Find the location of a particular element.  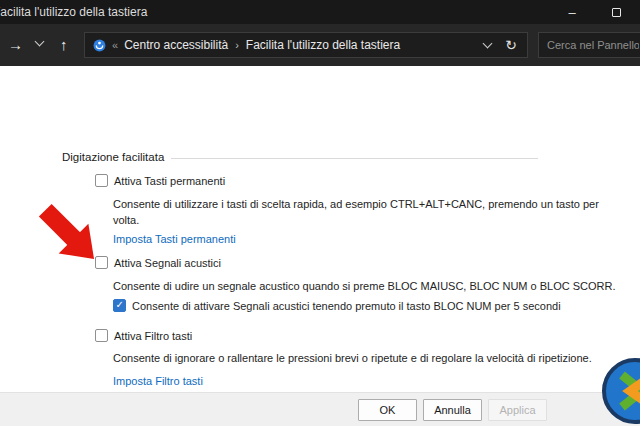

breadcrumb-item-keyboard: Facilita l'utilizzo della tastiera is located at coordinates (323, 45).